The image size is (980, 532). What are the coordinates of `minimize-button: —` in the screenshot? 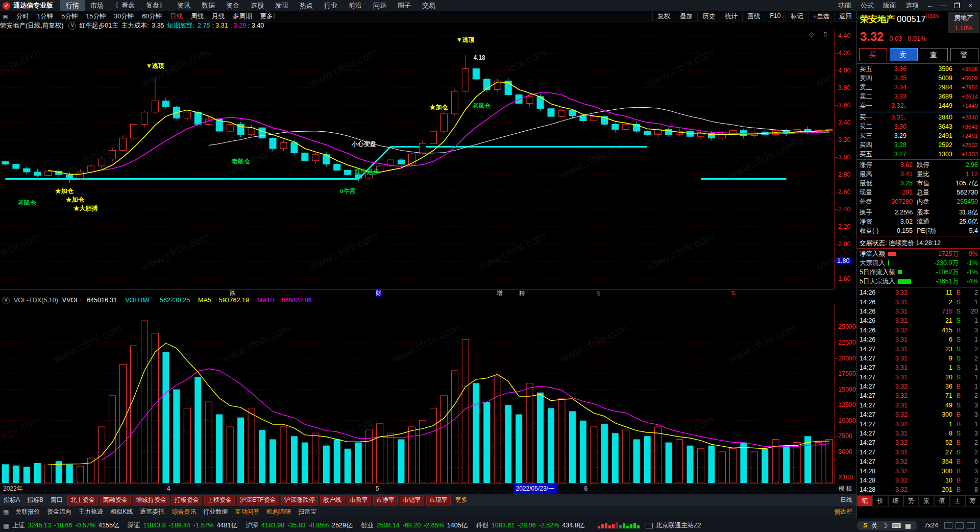 It's located at (943, 6).